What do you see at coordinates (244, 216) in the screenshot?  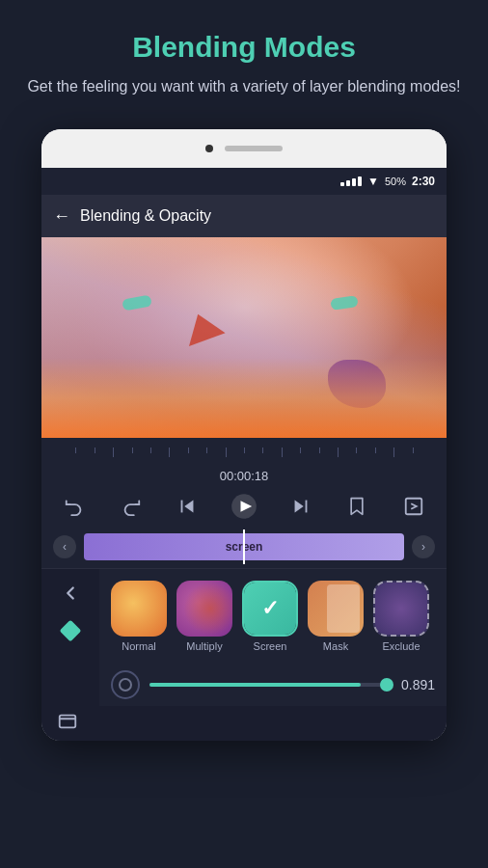 I see `app-toolbar: ← Blending & Opacity` at bounding box center [244, 216].